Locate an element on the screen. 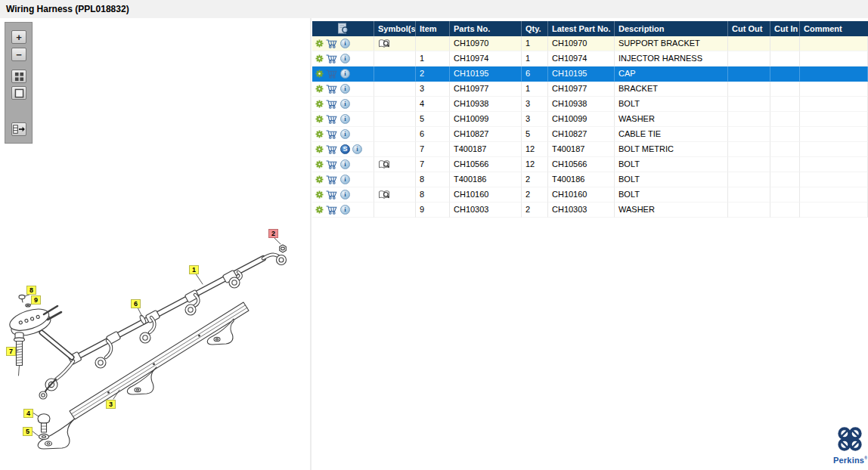 This screenshot has height=470, width=868. table-row: i CH10970 1 CH10970 SUPPORT BRACKET is located at coordinates (590, 44).